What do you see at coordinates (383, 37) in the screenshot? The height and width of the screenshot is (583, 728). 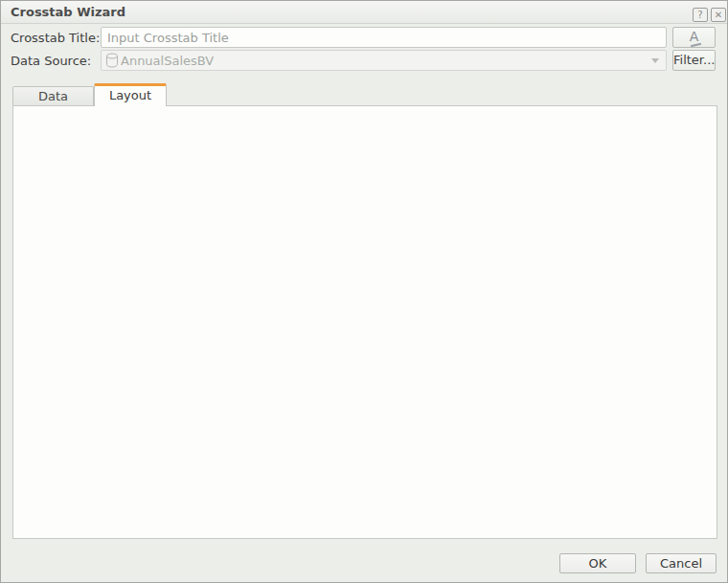 I see `crosstab-title-input` at bounding box center [383, 37].